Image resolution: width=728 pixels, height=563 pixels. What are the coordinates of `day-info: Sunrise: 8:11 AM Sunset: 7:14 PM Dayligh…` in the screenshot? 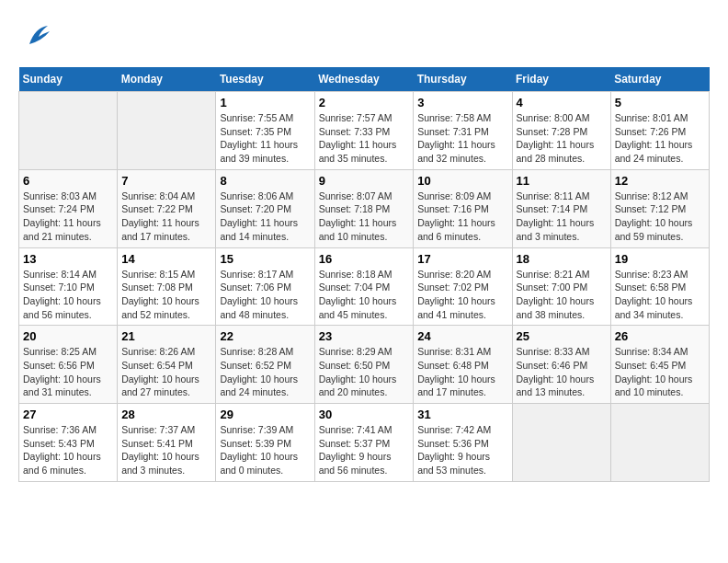 It's located at (562, 217).